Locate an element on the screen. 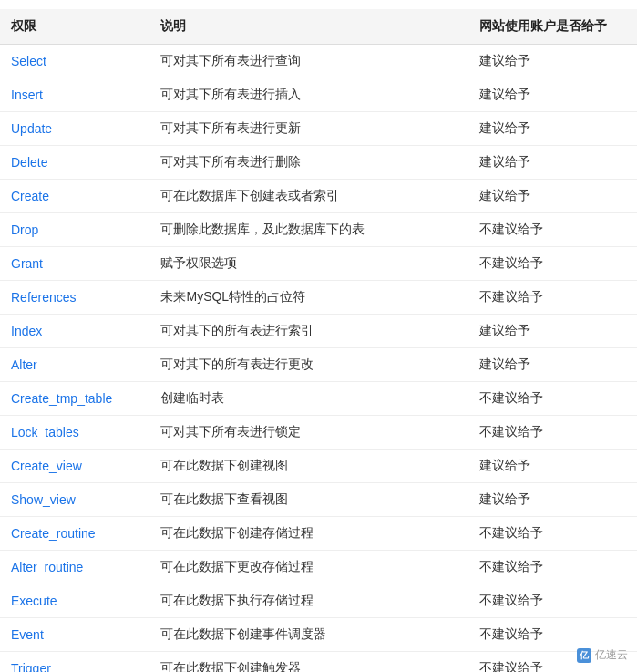 The height and width of the screenshot is (672, 637). cell-privilege: Grant is located at coordinates (75, 264).